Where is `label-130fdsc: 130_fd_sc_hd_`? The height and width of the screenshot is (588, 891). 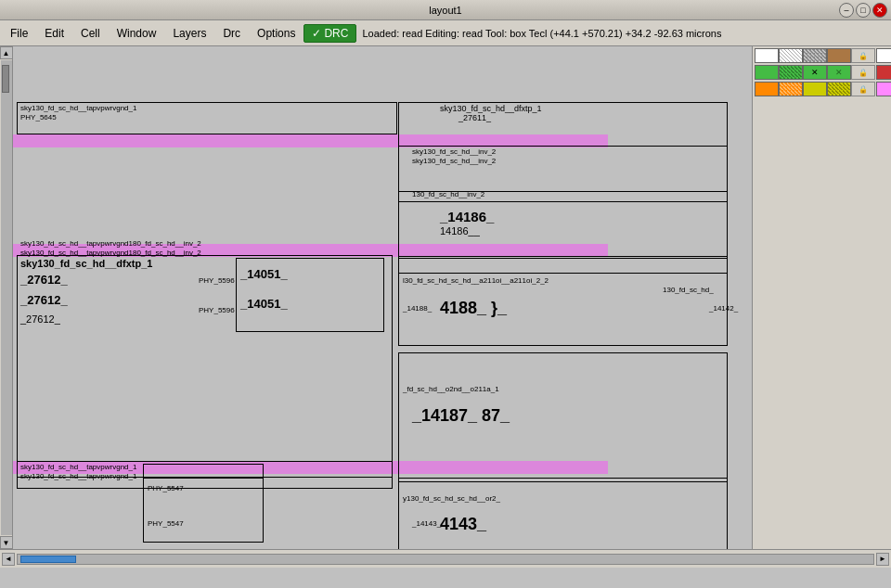 label-130fdsc: 130_fd_sc_hd_ is located at coordinates (689, 289).